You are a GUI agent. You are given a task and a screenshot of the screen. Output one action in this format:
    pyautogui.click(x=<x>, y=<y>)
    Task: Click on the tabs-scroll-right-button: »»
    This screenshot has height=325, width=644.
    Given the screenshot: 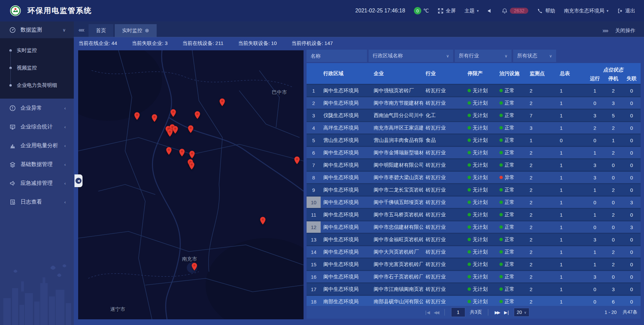 What is the action you would take?
    pyautogui.click(x=605, y=31)
    